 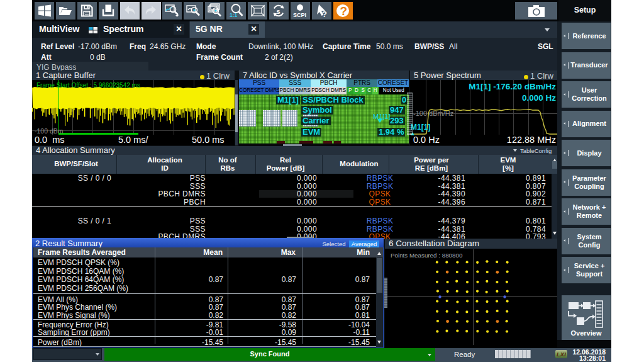 I want to click on svg-text: s, so click(x=279, y=11).